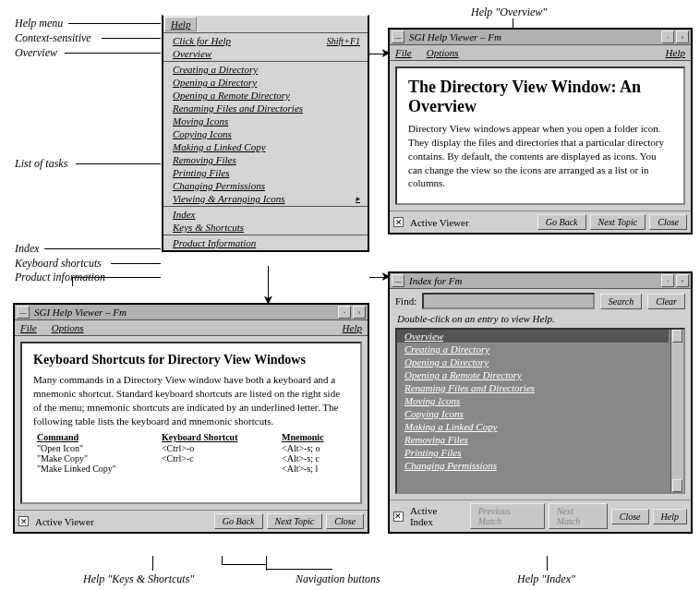 Image resolution: width=700 pixels, height=590 pixels. What do you see at coordinates (621, 301) in the screenshot?
I see `search-button: Search` at bounding box center [621, 301].